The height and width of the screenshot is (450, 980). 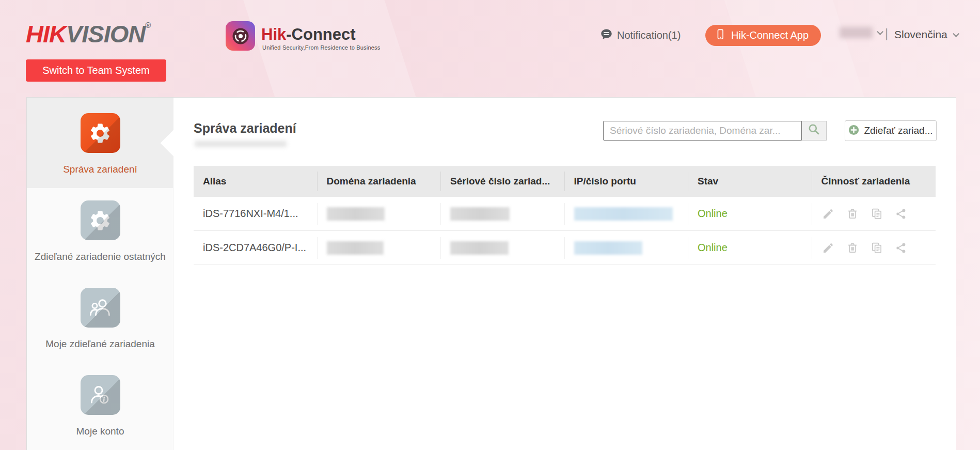 What do you see at coordinates (627, 181) in the screenshot?
I see `column-header-ip-port: IP/číslo portu` at bounding box center [627, 181].